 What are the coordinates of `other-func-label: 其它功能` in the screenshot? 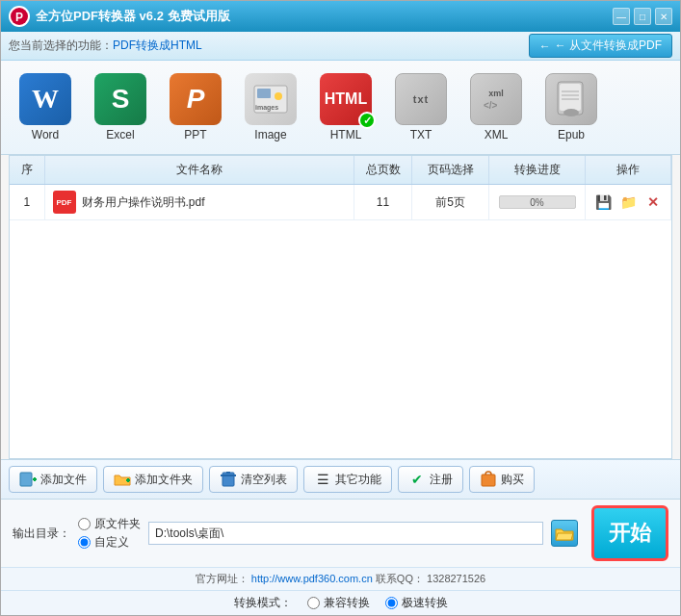 It's located at (358, 479).